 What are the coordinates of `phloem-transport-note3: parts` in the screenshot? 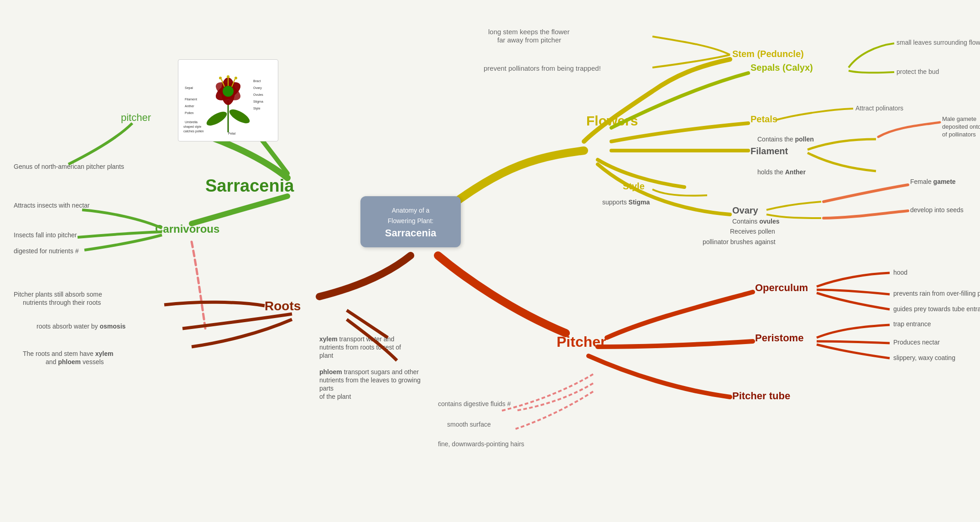 It's located at (327, 388).